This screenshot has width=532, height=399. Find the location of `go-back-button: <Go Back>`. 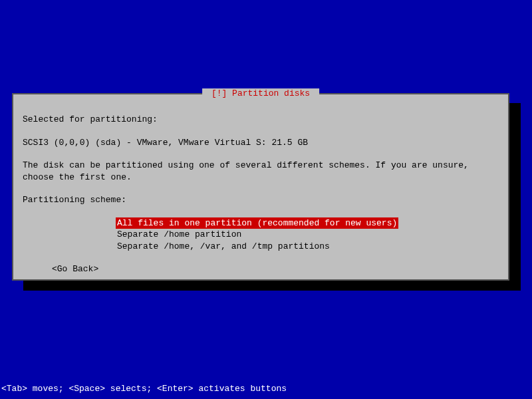

go-back-button: <Go Back> is located at coordinates (75, 269).